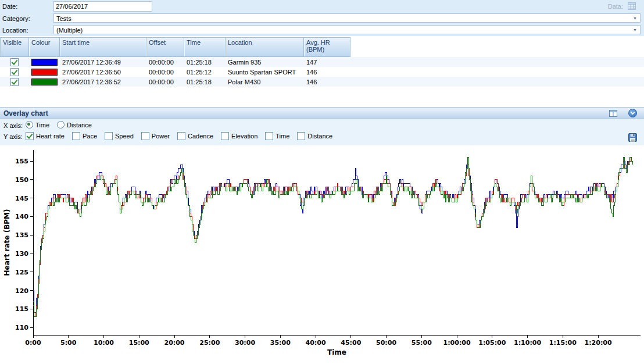  What do you see at coordinates (64, 19) in the screenshot?
I see `category-value: Tests` at bounding box center [64, 19].